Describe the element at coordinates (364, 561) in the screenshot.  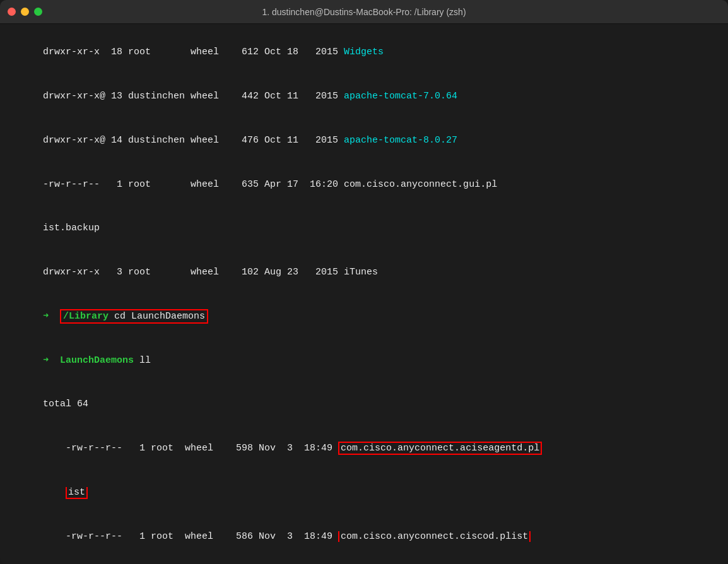
I see `list-item: -rw-r--r-- 1 root wheel 611 Nov 3 18:50 …` at that location.